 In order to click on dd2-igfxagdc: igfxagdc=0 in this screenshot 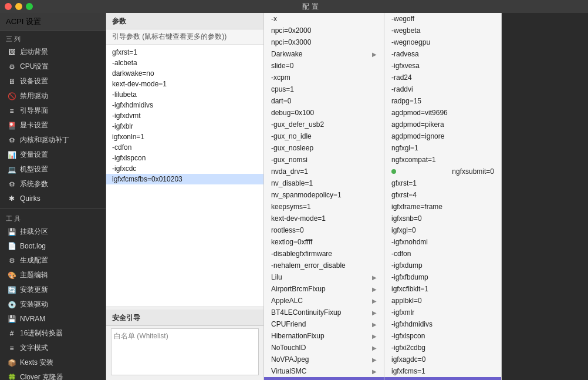, I will do `click(442, 359)`.